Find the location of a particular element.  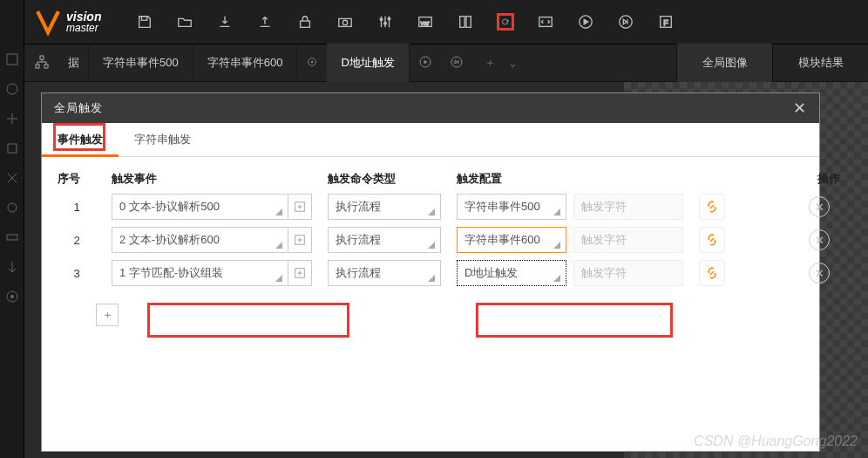

flow-tree-icon is located at coordinates (42, 63).